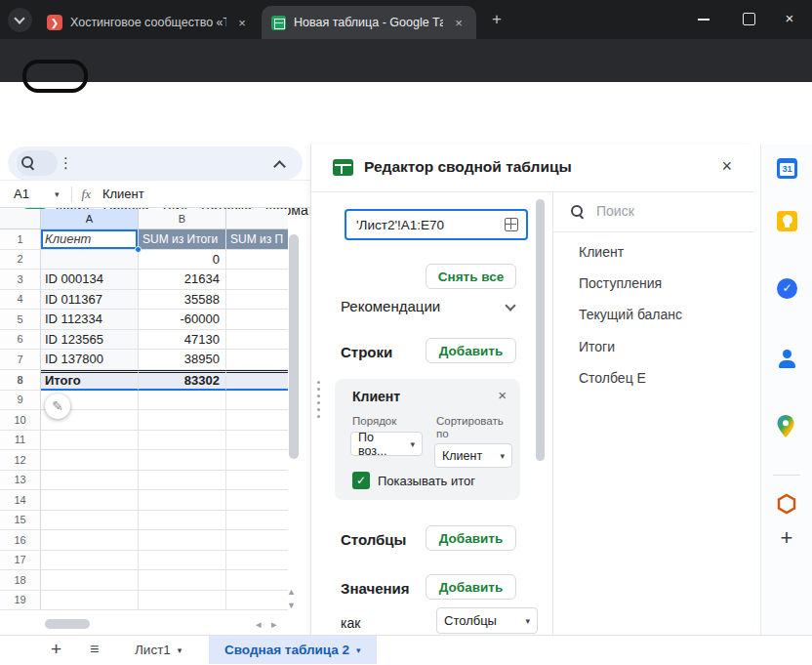 The height and width of the screenshot is (665, 812). What do you see at coordinates (369, 22) in the screenshot?
I see `browser-tab-active: Новая таблица - Google Табли ×` at bounding box center [369, 22].